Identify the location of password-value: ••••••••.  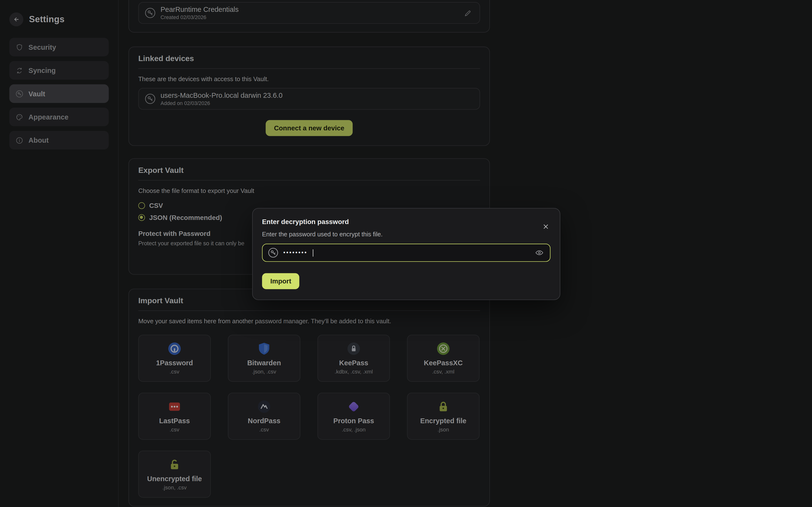
(295, 253).